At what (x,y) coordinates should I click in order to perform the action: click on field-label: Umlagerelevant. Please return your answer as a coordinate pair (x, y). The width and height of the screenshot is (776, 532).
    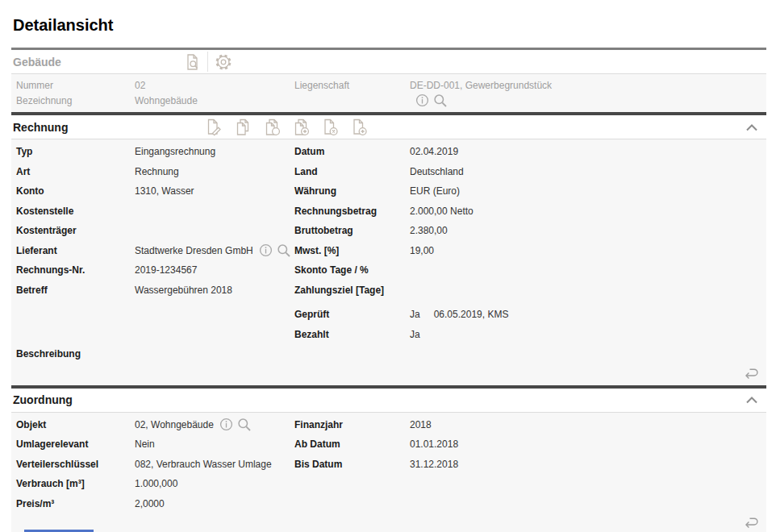
    Looking at the image, I should click on (76, 444).